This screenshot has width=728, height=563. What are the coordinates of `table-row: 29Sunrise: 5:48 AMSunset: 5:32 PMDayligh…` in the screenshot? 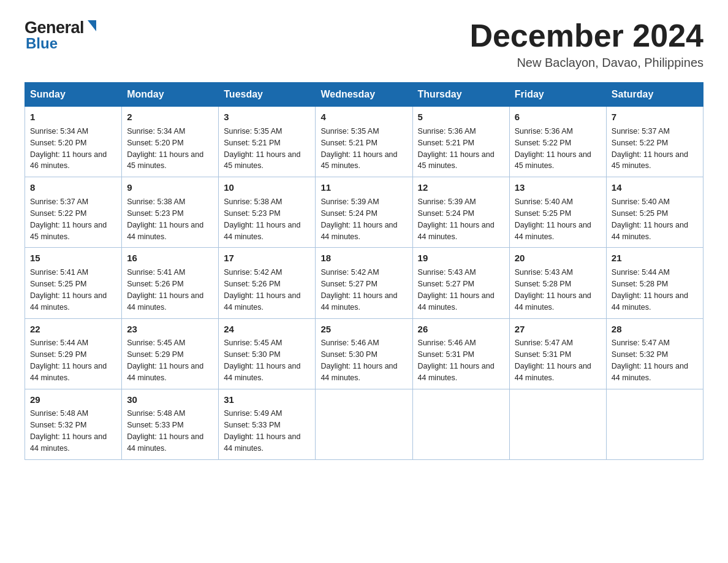 It's located at (74, 424).